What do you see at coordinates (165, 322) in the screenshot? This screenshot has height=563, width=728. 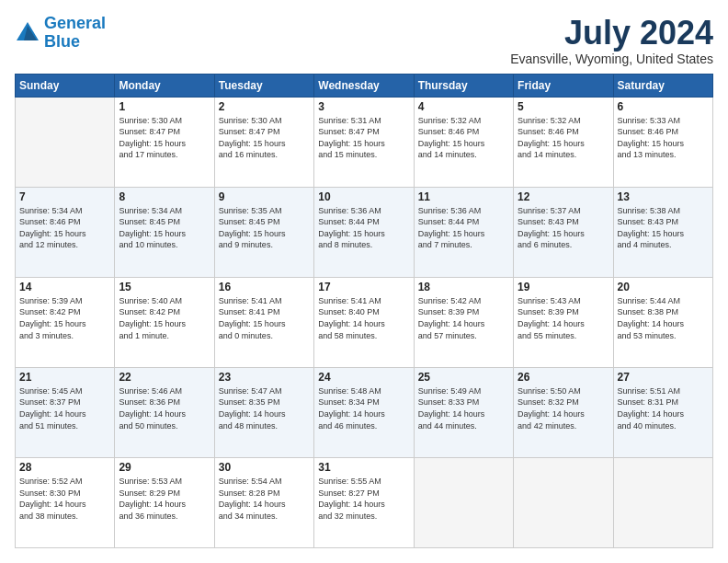 I see `calendar-cell: 15Sunrise: 5:40 AM Sunset: 8:42 PM Dayli…` at bounding box center [165, 322].